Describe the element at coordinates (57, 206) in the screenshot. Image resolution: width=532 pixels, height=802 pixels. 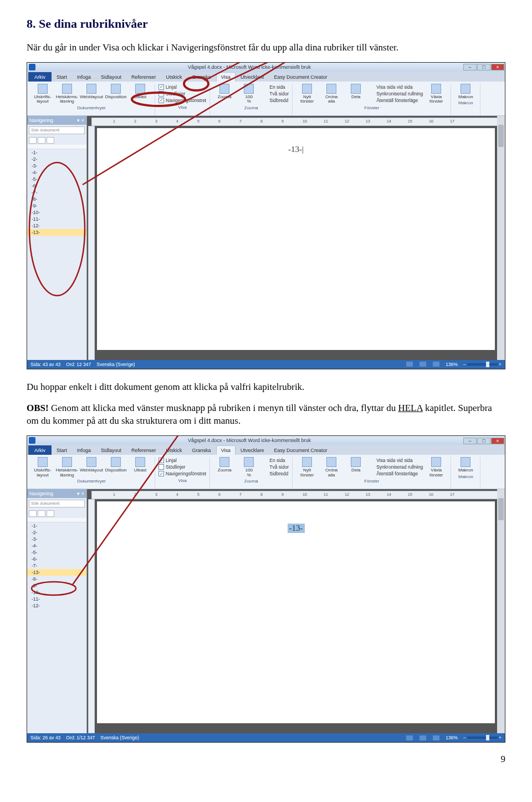
I see `nav-item: -9-` at that location.